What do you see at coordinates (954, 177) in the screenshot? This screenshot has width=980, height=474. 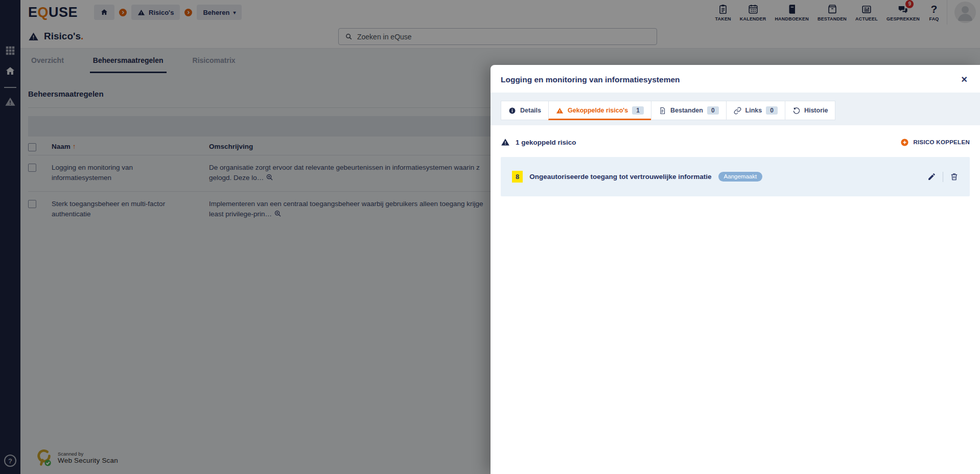 I see `delete-trash-icon` at bounding box center [954, 177].